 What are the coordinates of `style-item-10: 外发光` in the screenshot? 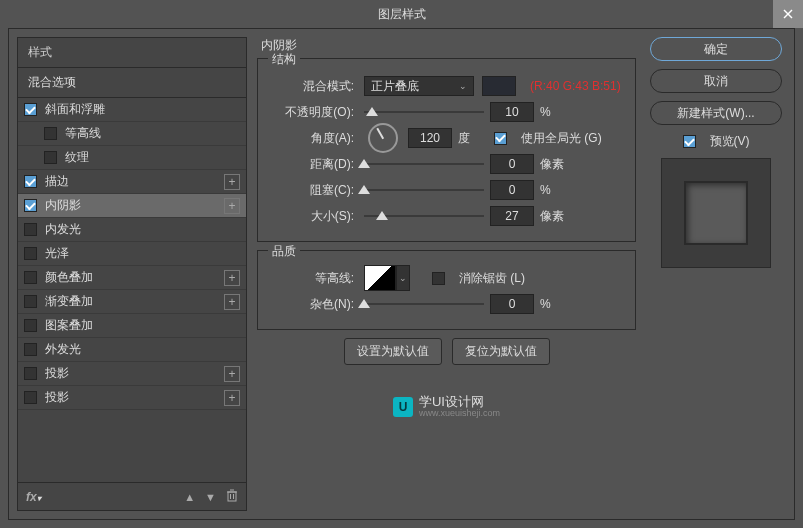 It's located at (132, 350).